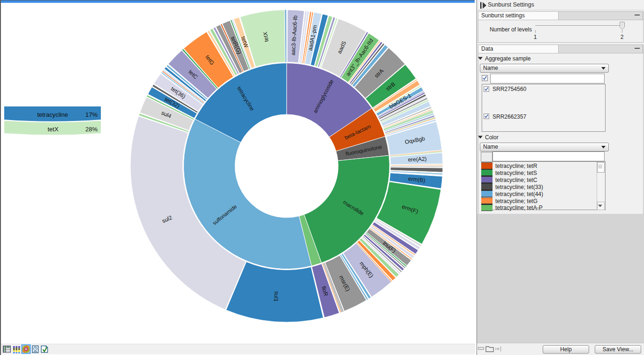 The height and width of the screenshot is (355, 644). What do you see at coordinates (91, 114) in the screenshot?
I see `svg-text: 17%` at bounding box center [91, 114].